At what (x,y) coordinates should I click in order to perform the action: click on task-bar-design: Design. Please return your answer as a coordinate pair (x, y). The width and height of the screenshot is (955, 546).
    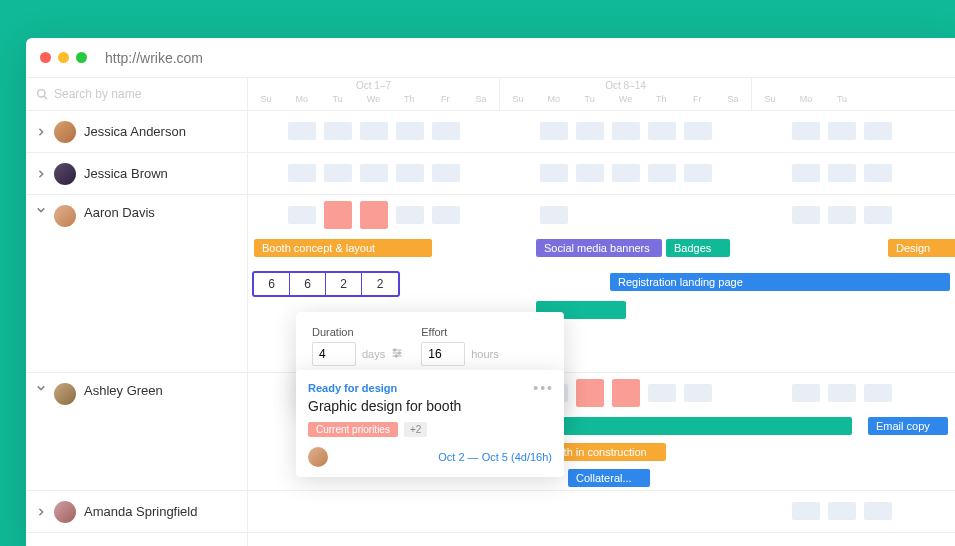
    Looking at the image, I should click on (922, 248).